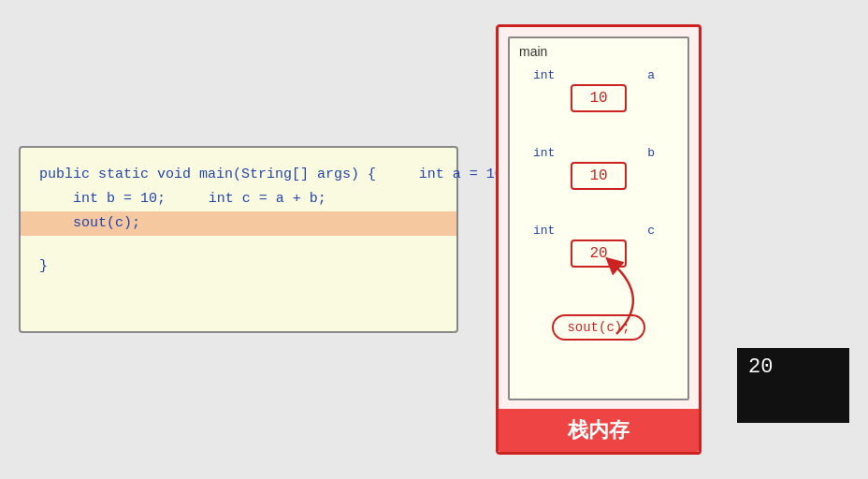  I want to click on var-row-a: int a 10, so click(599, 90).